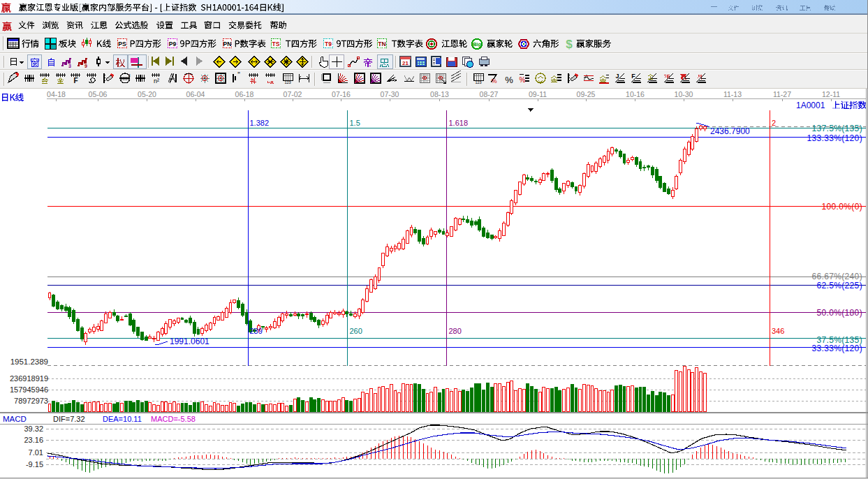  What do you see at coordinates (587, 94) in the screenshot?
I see `svg-text: 09-25` at bounding box center [587, 94].